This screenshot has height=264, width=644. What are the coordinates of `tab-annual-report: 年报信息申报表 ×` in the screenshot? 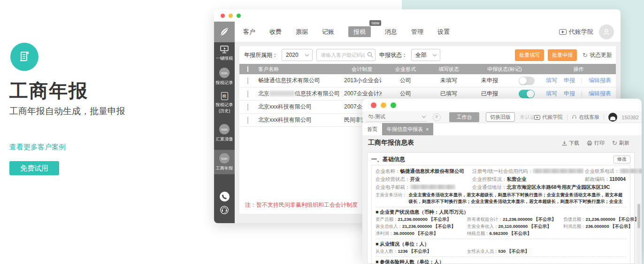 It's located at (407, 129).